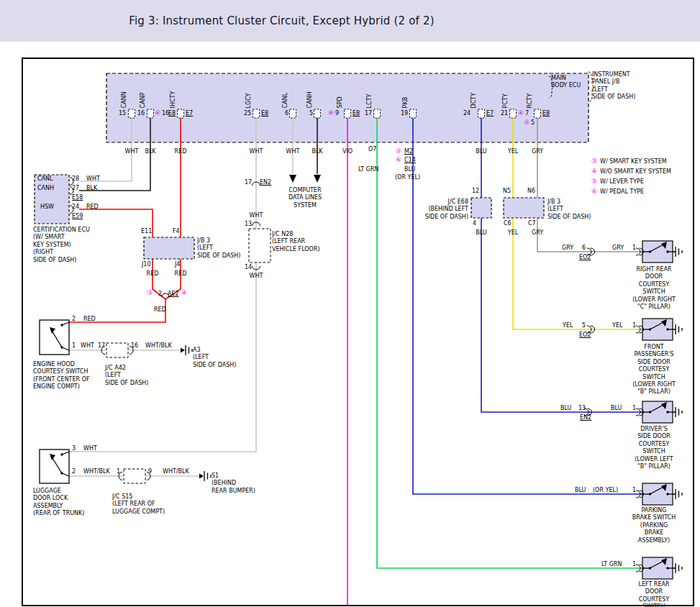 The image size is (700, 607). I want to click on connector-pin: 16, so click(135, 346).